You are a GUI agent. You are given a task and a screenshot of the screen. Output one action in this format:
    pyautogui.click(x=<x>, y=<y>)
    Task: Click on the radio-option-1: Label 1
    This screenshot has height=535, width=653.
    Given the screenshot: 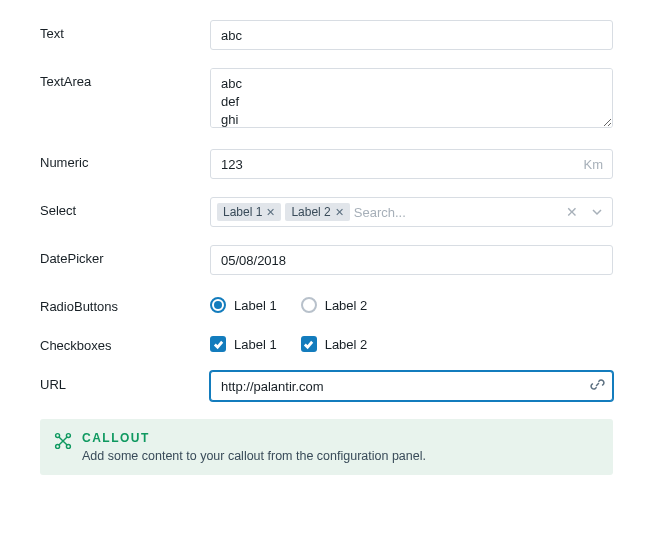 What is the action you would take?
    pyautogui.click(x=244, y=305)
    